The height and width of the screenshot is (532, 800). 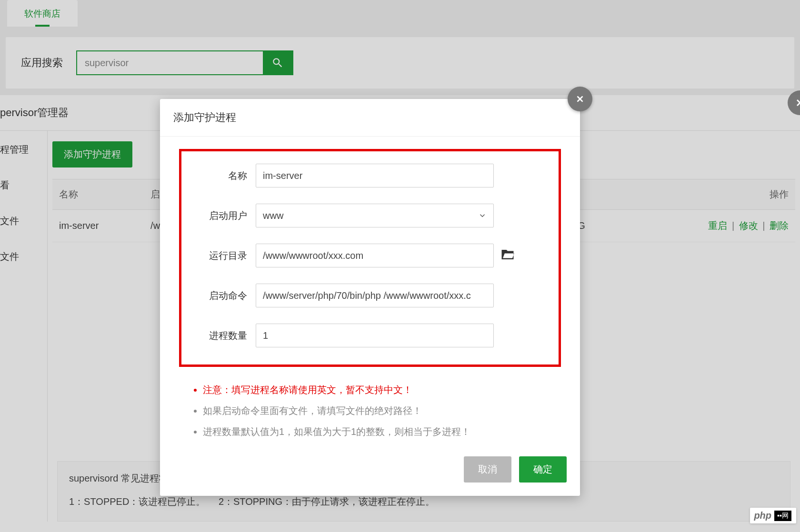 I want to click on label-cmd: 启动命令, so click(x=227, y=296).